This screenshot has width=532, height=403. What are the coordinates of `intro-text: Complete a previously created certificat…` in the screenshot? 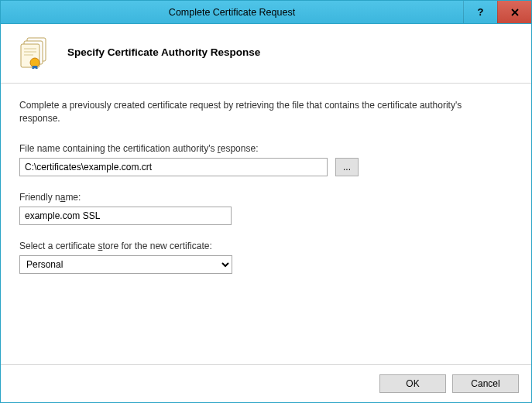 It's located at (252, 113).